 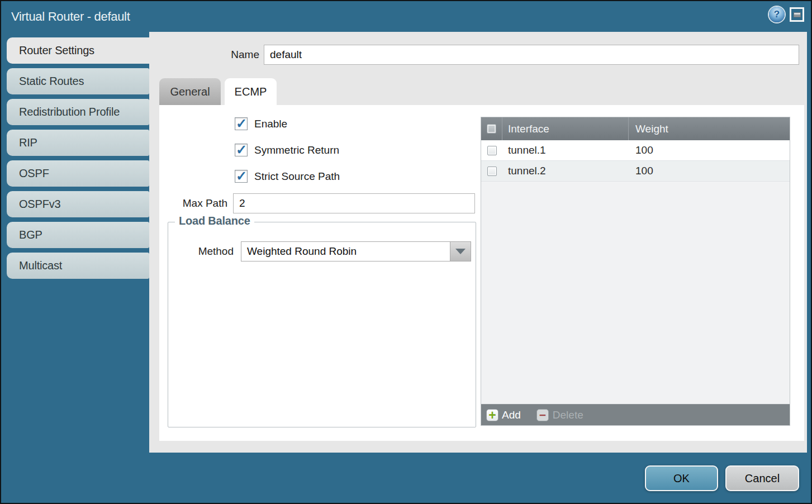 I want to click on interface-table-footer: + Add − Delete, so click(x=635, y=415).